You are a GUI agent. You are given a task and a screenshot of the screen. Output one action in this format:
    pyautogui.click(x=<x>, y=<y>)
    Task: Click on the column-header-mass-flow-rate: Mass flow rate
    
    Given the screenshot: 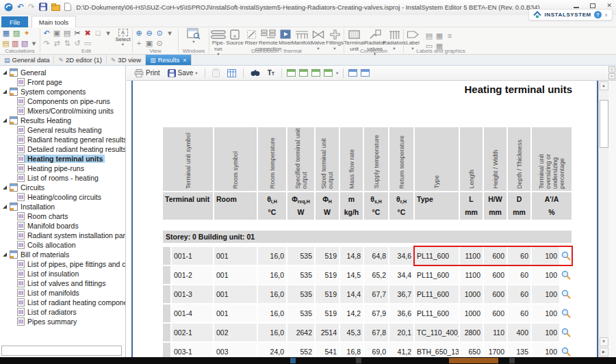 What is the action you would take?
    pyautogui.click(x=352, y=159)
    